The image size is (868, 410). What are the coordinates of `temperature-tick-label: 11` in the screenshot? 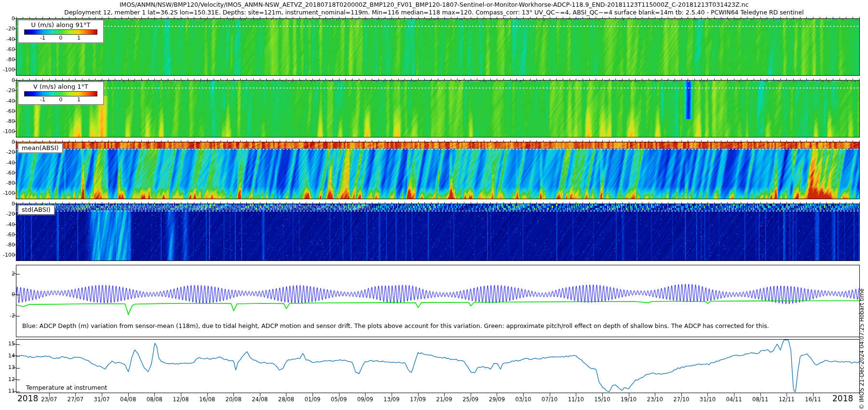 It's located at (8, 391).